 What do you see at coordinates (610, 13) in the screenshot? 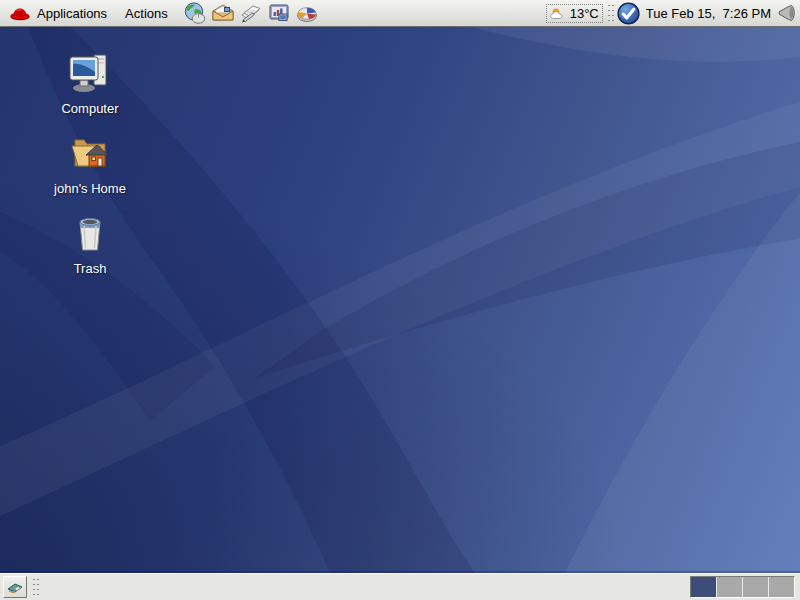
I see `applet-drag-handle` at bounding box center [610, 13].